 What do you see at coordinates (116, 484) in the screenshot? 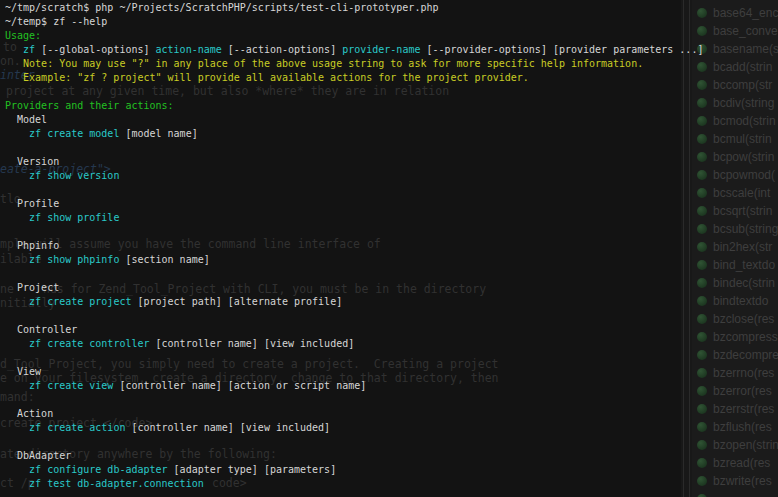
I see `terminal-text-segment: zf test db-adapter.connection` at bounding box center [116, 484].